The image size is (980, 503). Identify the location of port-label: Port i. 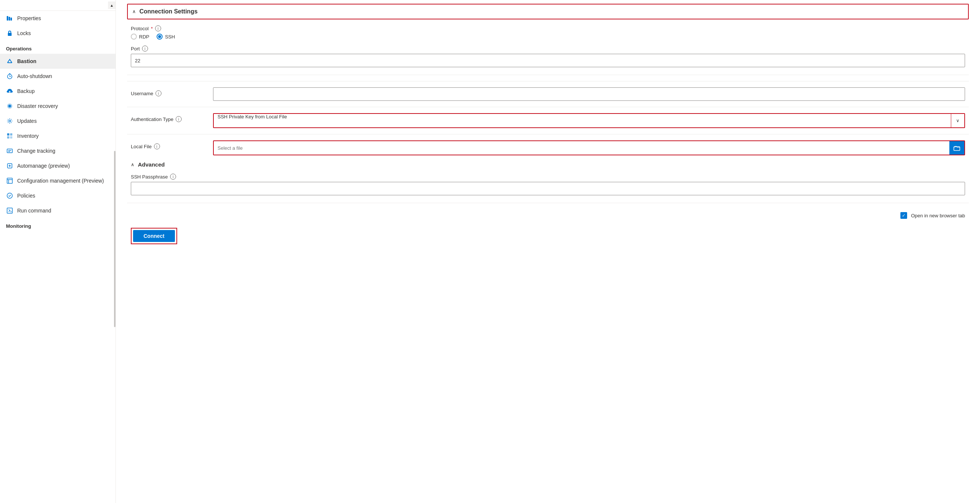
(548, 49).